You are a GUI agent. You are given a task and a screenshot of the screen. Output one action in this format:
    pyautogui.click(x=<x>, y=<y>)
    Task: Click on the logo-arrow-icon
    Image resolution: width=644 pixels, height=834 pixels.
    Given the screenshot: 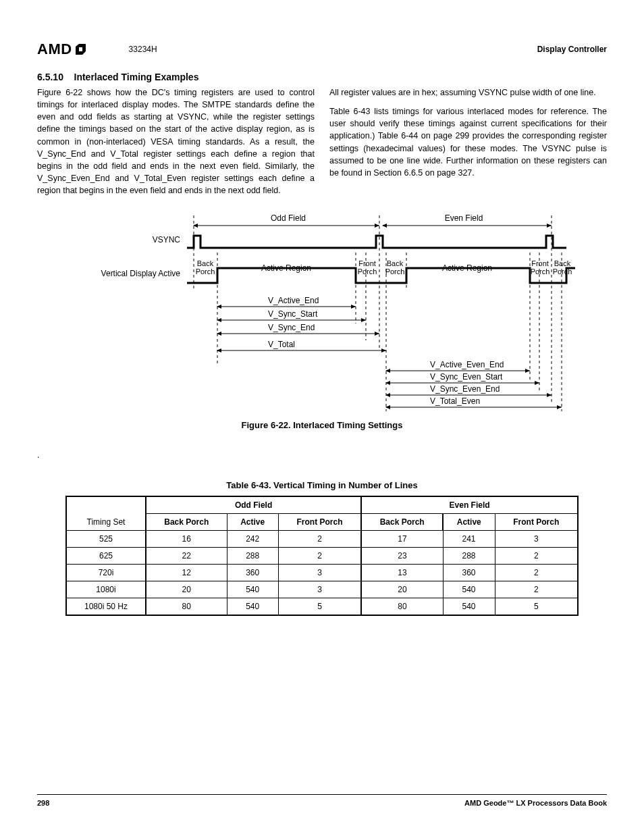 What is the action you would take?
    pyautogui.click(x=82, y=49)
    